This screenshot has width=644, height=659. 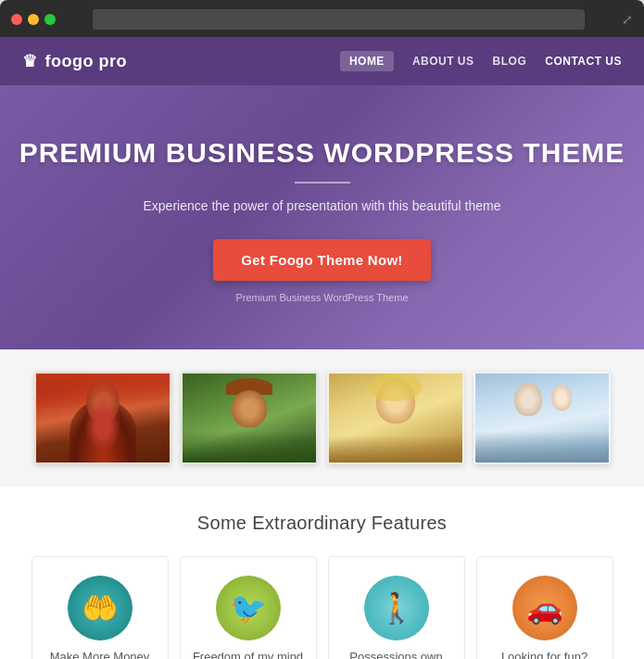 I want to click on address-bar, so click(x=339, y=19).